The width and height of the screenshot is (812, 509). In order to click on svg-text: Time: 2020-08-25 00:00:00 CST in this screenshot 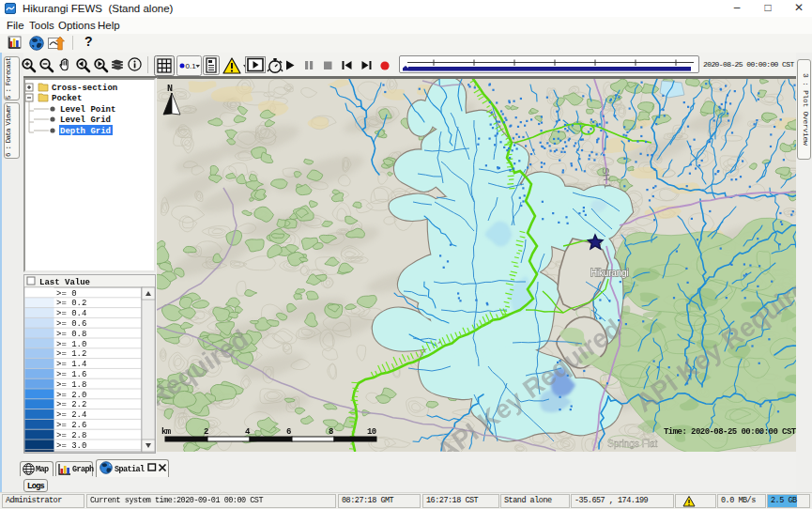, I will do `click(730, 432)`.